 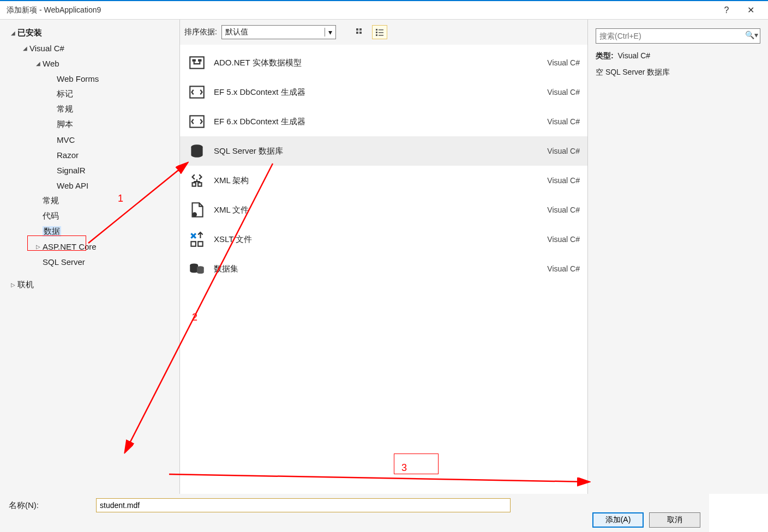 What do you see at coordinates (634, 56) in the screenshot?
I see `type-value: Visual C#` at bounding box center [634, 56].